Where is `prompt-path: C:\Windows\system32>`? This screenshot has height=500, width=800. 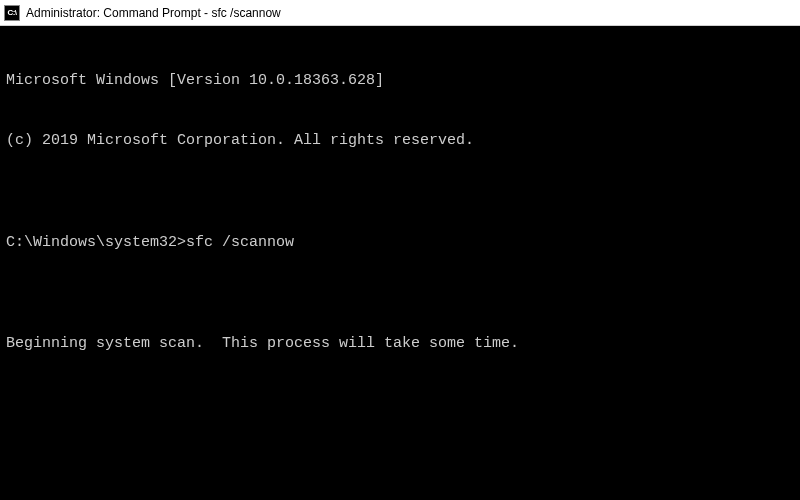
prompt-path: C:\Windows\system32> is located at coordinates (96, 242).